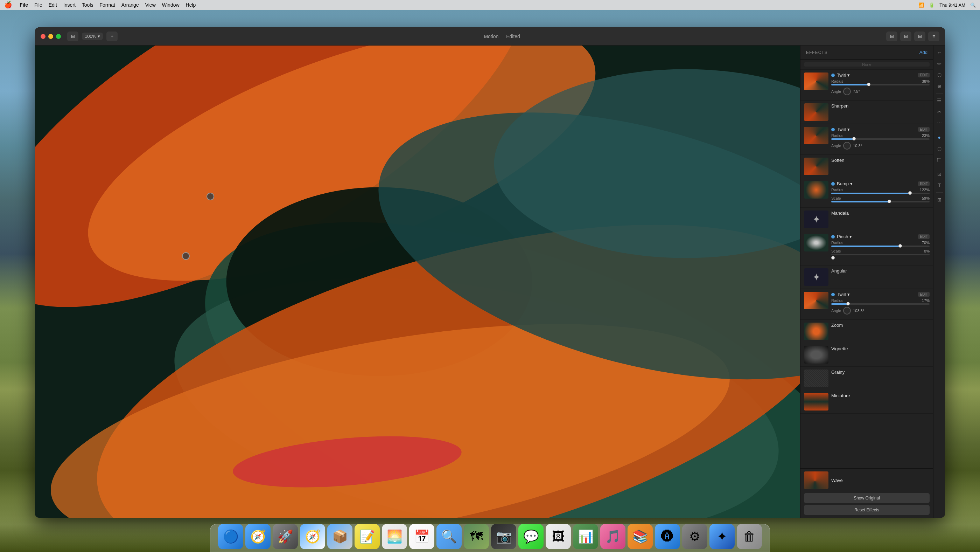 The image size is (980, 552). I want to click on tool-color-icon: ●, so click(939, 137).